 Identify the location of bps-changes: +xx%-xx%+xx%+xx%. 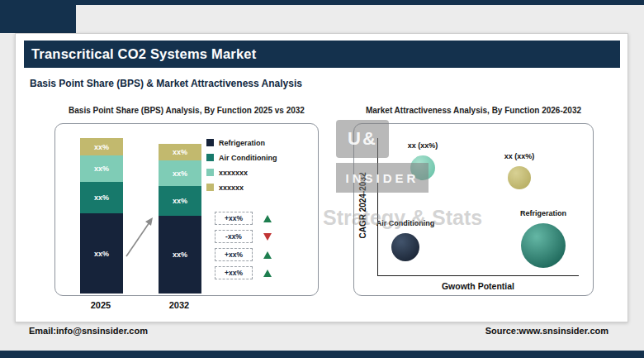
(243, 246).